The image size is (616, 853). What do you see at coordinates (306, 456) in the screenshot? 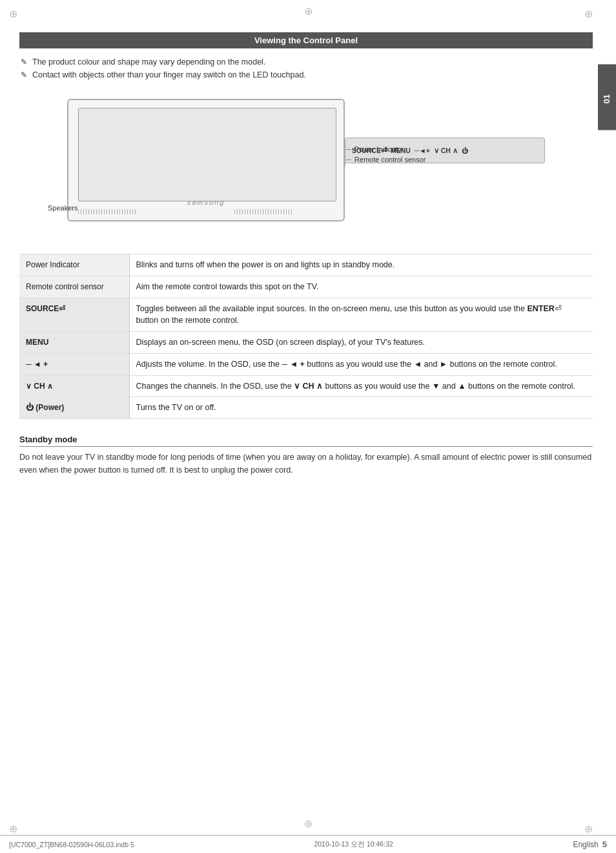
I see `standby-section: Standby mode Do not leave your TV in sta…` at bounding box center [306, 456].